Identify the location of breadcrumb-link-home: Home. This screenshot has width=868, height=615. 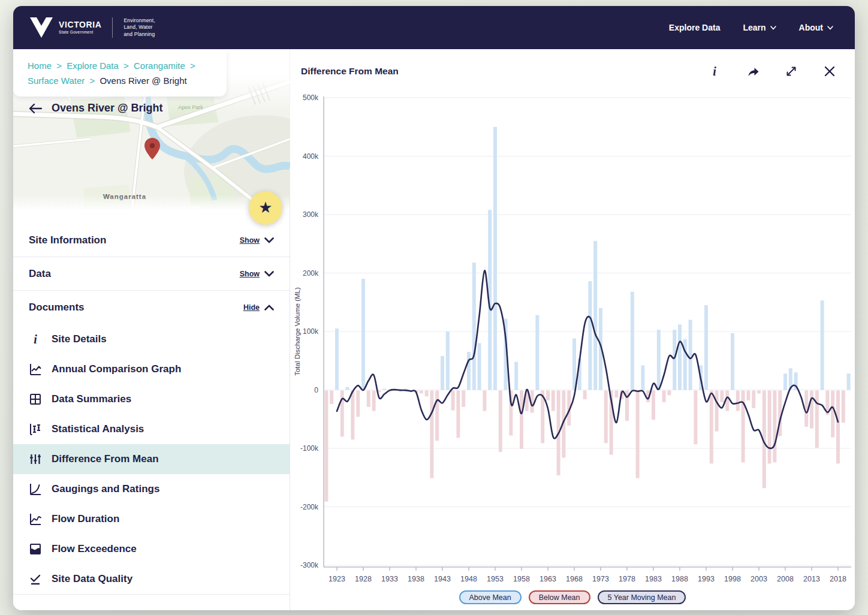
(40, 66).